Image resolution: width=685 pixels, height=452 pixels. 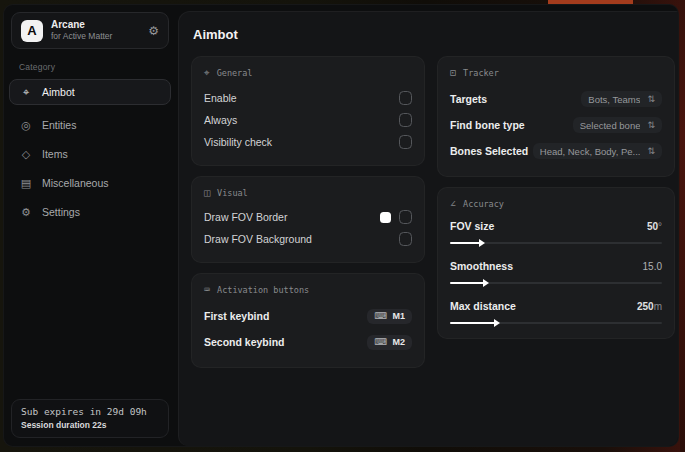 I want to click on setting-label: Smoothness, so click(x=482, y=266).